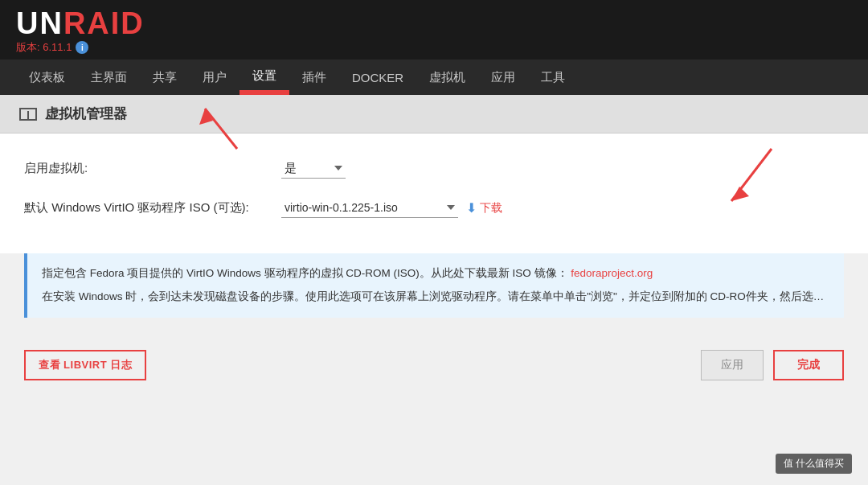  Describe the element at coordinates (434, 47) in the screenshot. I see `version-row: 版本: 6.11.1 i` at that location.